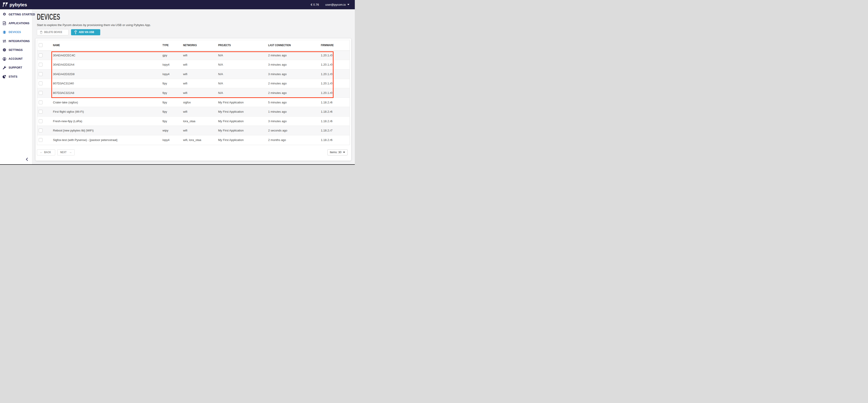 Image resolution: width=868 pixels, height=403 pixels. Describe the element at coordinates (71, 152) in the screenshot. I see `next-arrow-icon: →` at that location.